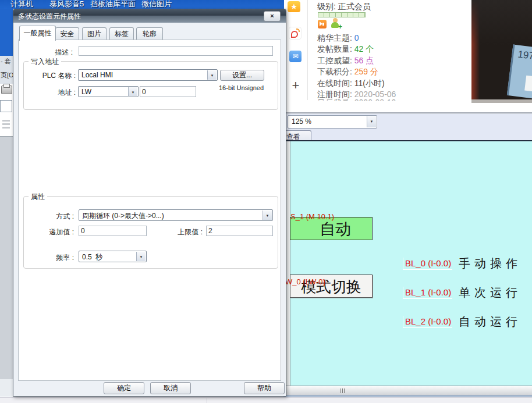 The width and height of the screenshot is (532, 403). I want to click on tab-security: 安全, so click(68, 34).